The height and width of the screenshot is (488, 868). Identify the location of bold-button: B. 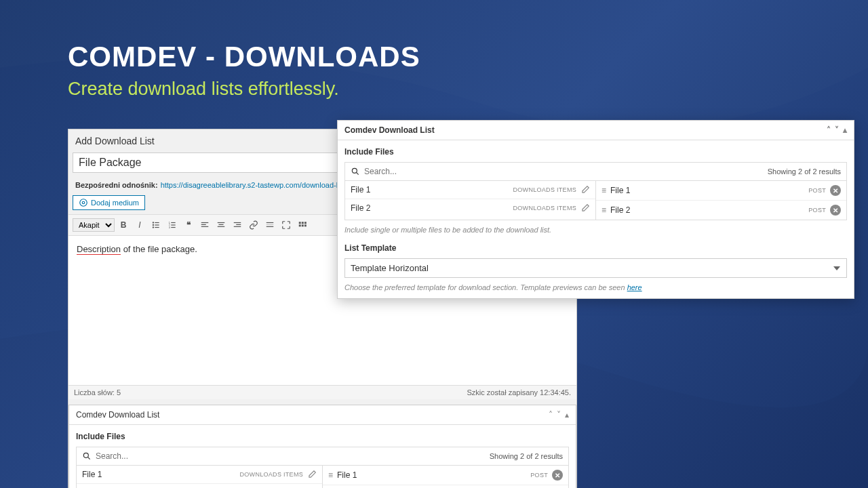
(123, 225).